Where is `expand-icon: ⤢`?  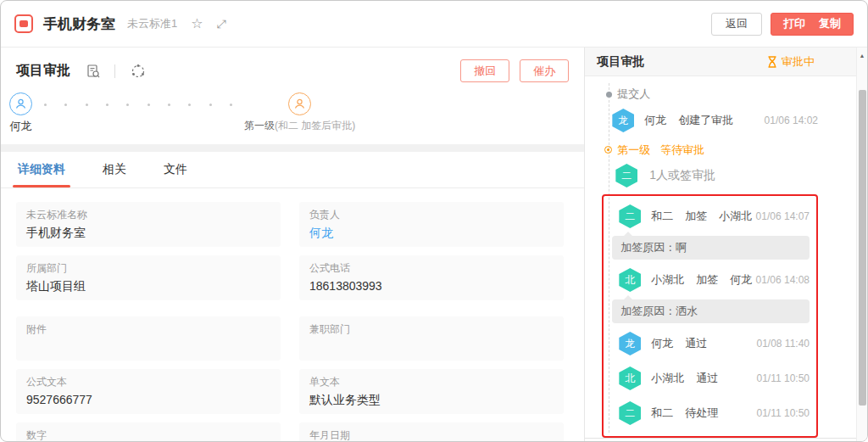 expand-icon: ⤢ is located at coordinates (222, 24).